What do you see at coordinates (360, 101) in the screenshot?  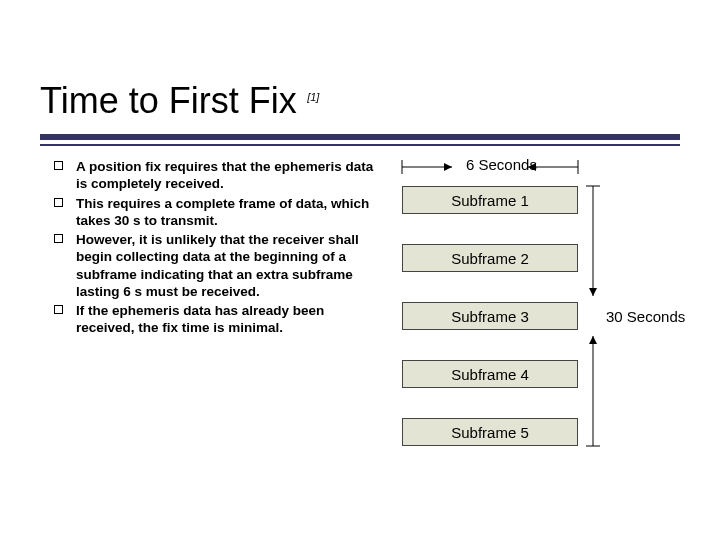 I see `title-row: Time to First Fix [1]` at bounding box center [360, 101].